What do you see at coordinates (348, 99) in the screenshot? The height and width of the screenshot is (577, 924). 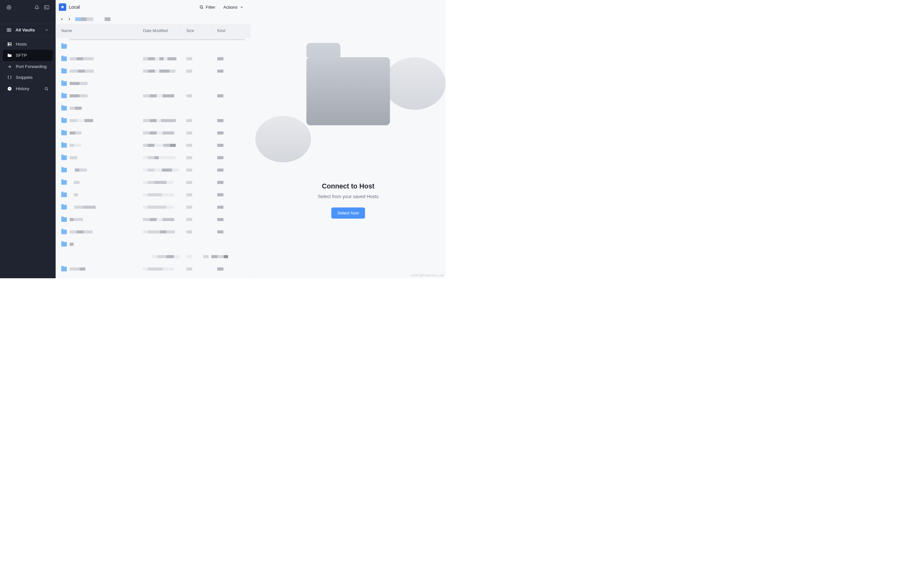 I see `empty-state-illustration` at bounding box center [348, 99].